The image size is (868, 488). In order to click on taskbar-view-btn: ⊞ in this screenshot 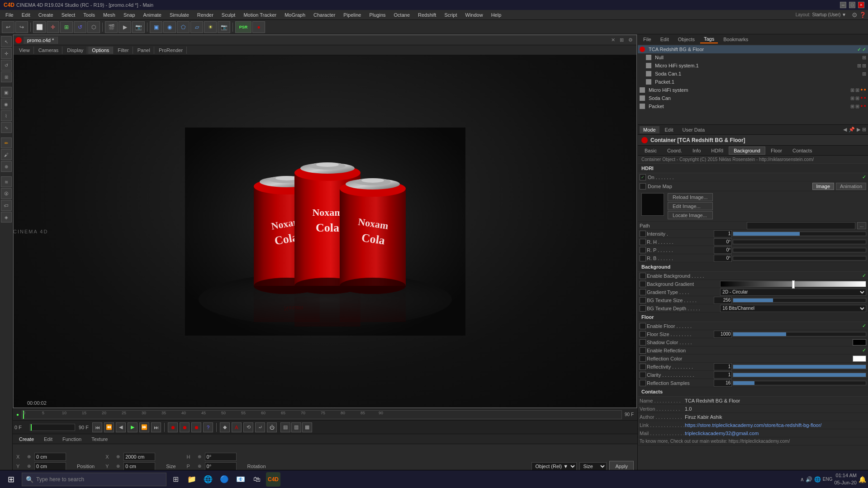, I will do `click(175, 479)`.